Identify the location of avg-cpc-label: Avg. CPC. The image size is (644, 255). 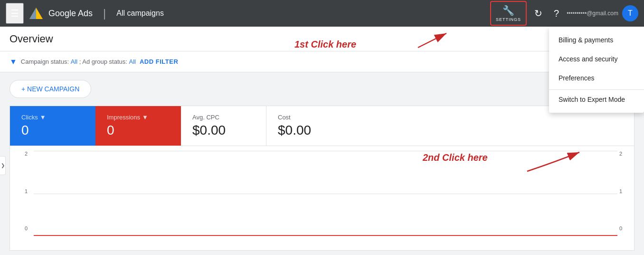
(223, 117).